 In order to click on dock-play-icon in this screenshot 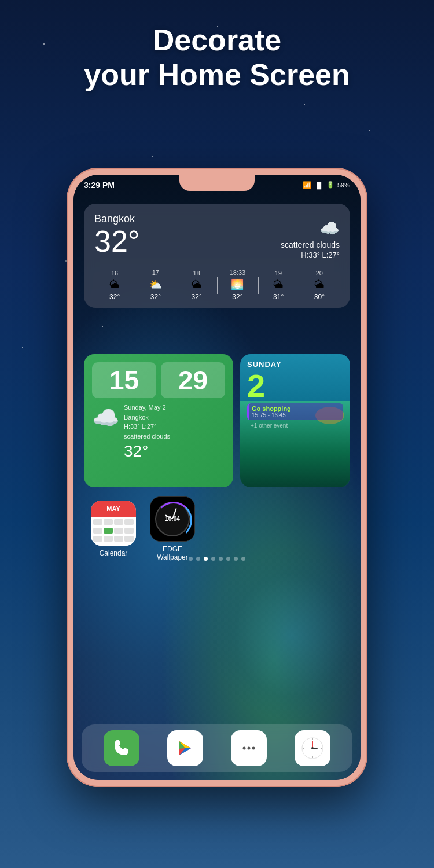, I will do `click(185, 748)`.